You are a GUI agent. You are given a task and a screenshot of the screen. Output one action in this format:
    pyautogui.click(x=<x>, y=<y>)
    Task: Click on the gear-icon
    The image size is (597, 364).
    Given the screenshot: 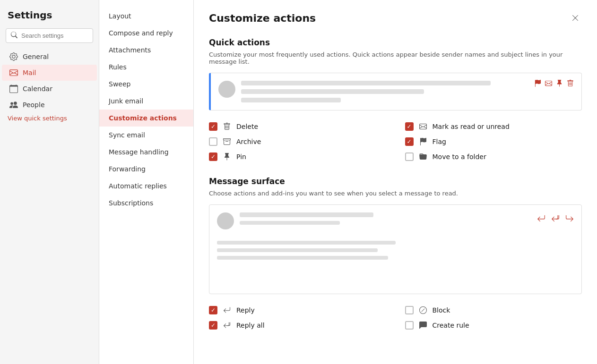 What is the action you would take?
    pyautogui.click(x=14, y=57)
    